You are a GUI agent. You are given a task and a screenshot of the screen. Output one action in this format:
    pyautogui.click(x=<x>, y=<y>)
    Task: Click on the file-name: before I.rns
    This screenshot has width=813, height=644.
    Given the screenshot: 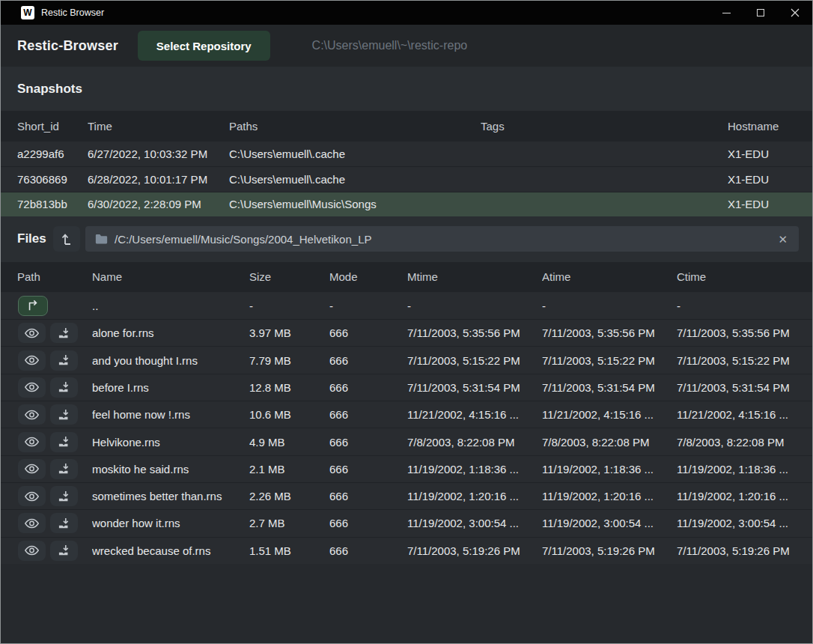 What is the action you would take?
    pyautogui.click(x=171, y=388)
    